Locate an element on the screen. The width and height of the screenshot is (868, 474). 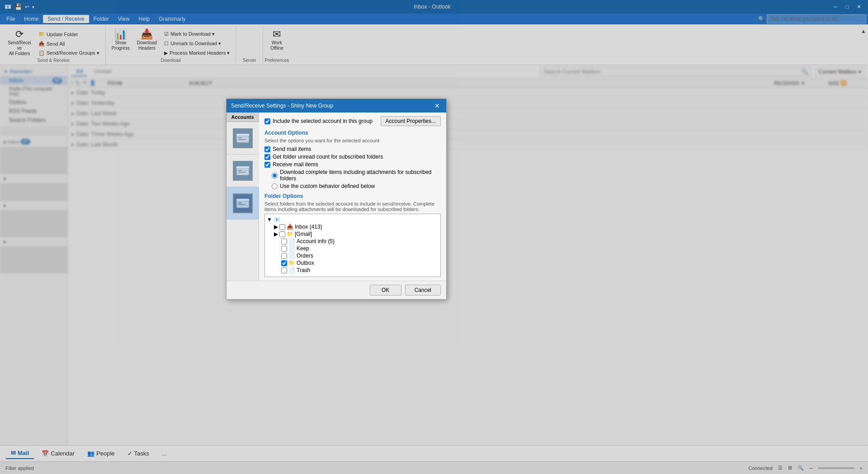
dialog-right: Include the selected account in this gro… is located at coordinates (353, 197).